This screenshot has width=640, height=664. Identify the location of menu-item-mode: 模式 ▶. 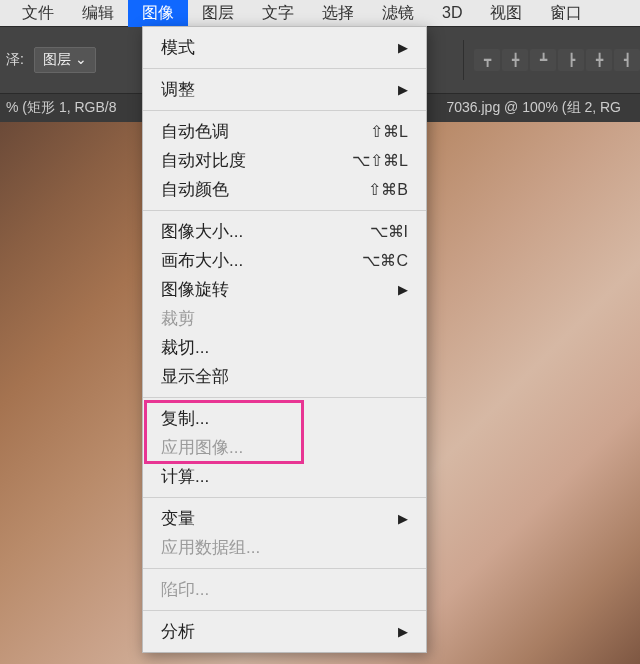
(284, 48).